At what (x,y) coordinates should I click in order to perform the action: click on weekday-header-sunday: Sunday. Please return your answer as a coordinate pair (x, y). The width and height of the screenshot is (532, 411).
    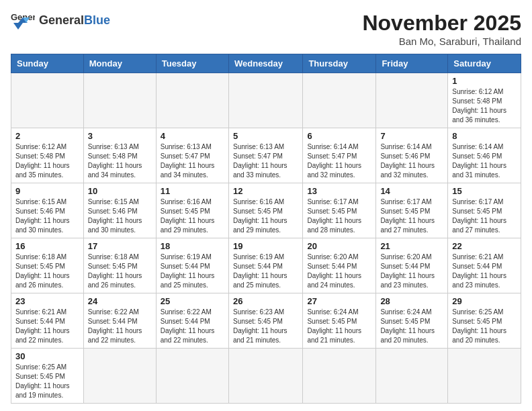
    Looking at the image, I should click on (48, 64).